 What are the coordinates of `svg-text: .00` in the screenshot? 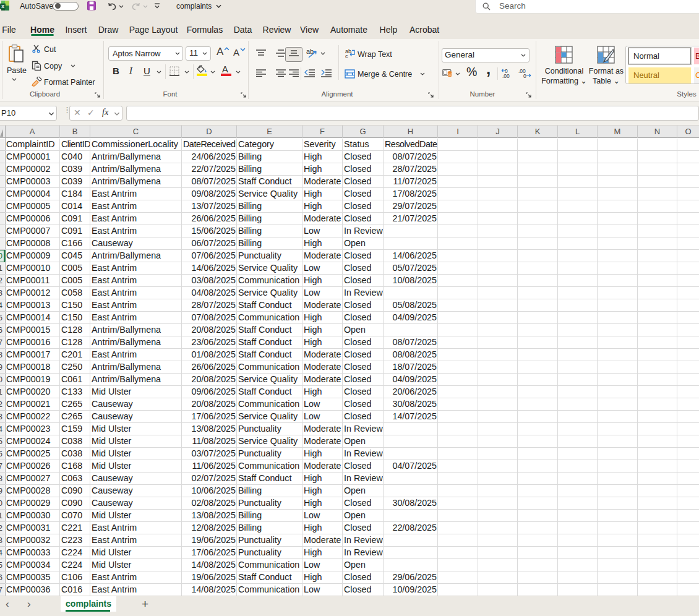 It's located at (506, 75).